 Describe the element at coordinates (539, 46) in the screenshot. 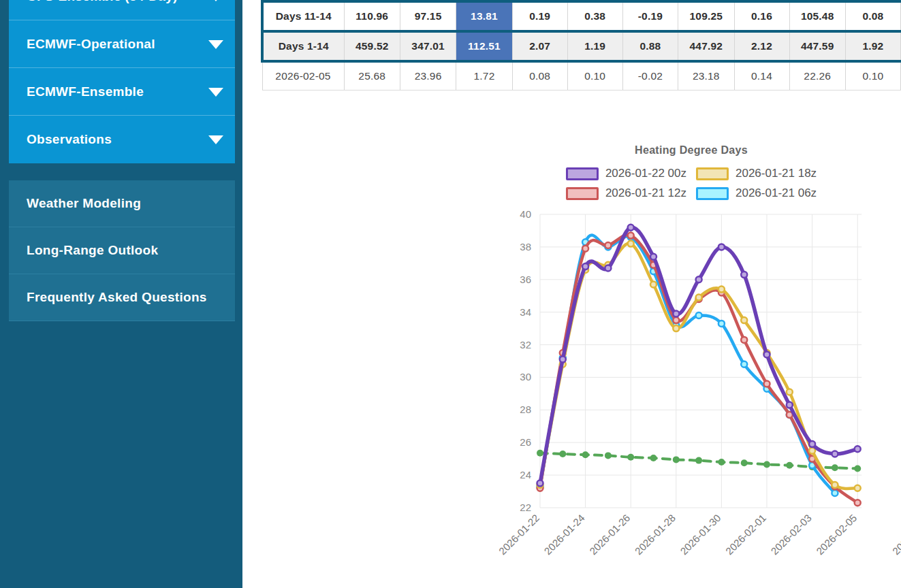

I see `table-cell: 2.07` at that location.